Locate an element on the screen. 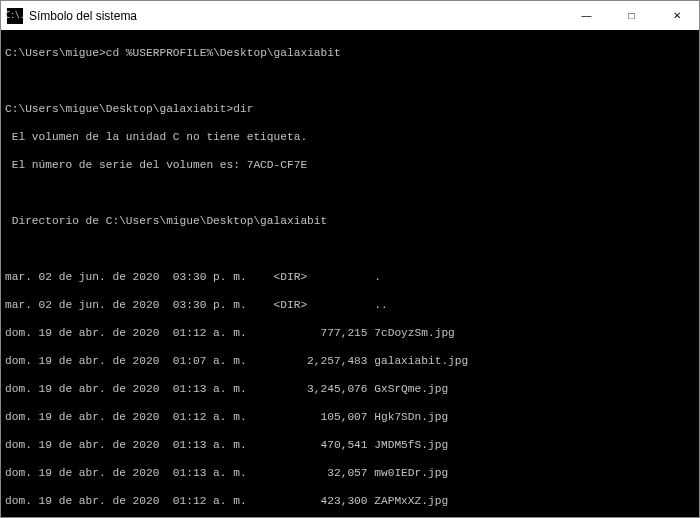 The width and height of the screenshot is (700, 518). listing-row: dom. 19 de abr. de 2020 01:13 a. m. 3,24… is located at coordinates (350, 389).